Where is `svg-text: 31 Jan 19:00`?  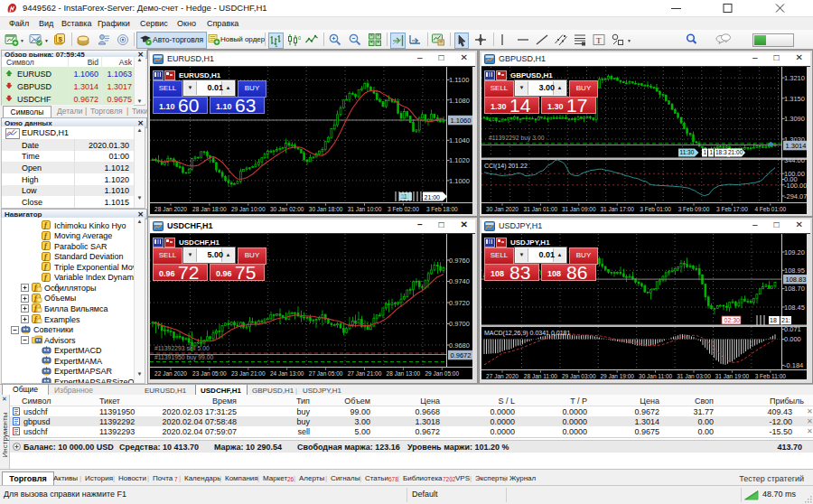 svg-text: 31 Jan 19:00 is located at coordinates (733, 376).